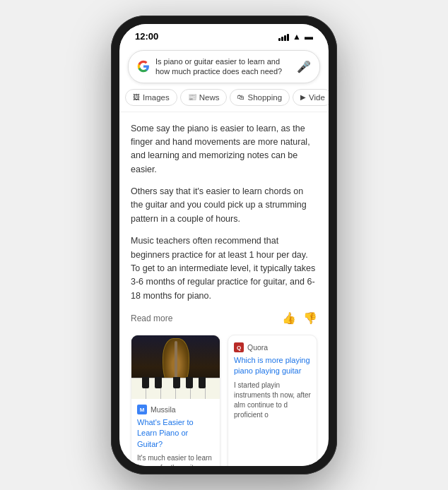 The width and height of the screenshot is (448, 490). What do you see at coordinates (264, 97) in the screenshot?
I see `shopping-tab-label: Shopping` at bounding box center [264, 97].